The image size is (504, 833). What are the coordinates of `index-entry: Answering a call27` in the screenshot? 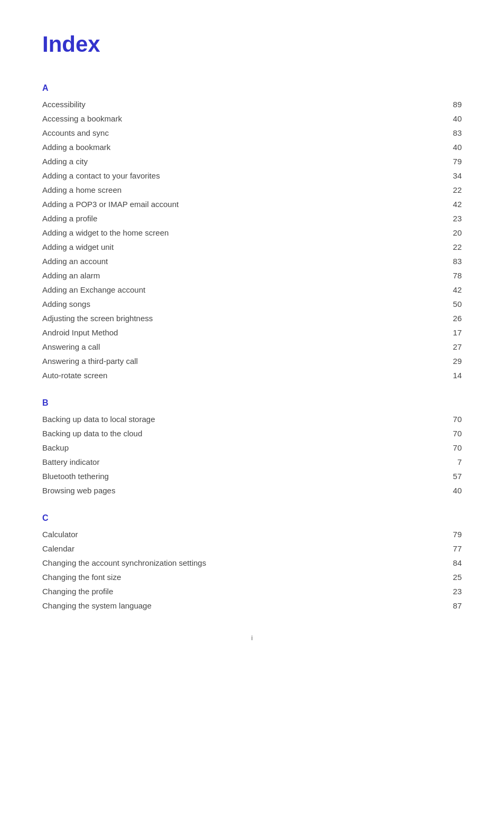 It's located at (252, 347).